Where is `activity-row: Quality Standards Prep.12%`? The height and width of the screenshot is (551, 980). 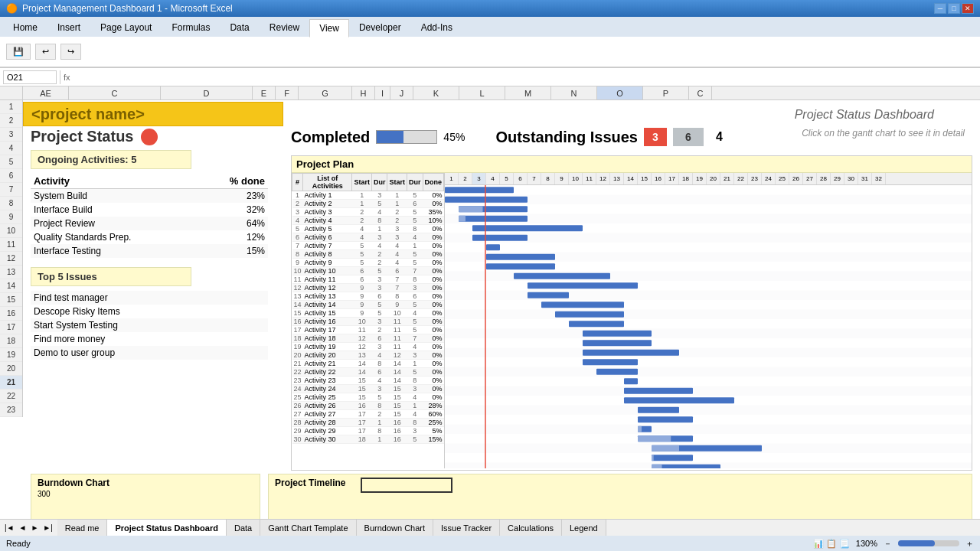
activity-row: Quality Standards Prep.12% is located at coordinates (149, 237).